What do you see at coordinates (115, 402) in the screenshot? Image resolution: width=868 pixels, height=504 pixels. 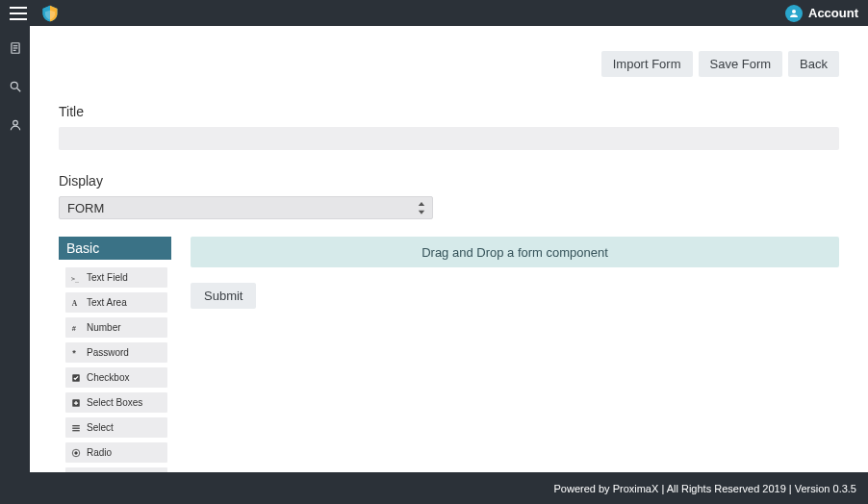 I see `palette-item-label: Select Boxes` at bounding box center [115, 402].